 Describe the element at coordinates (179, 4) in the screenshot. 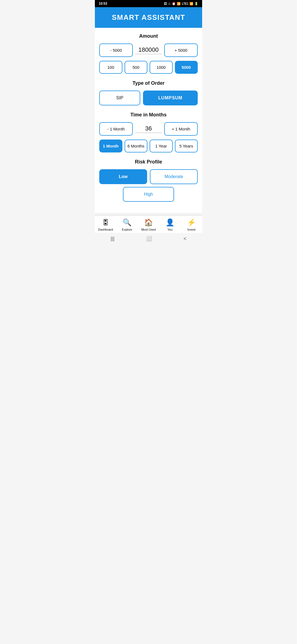

I see `wifi-icon: 📶` at that location.